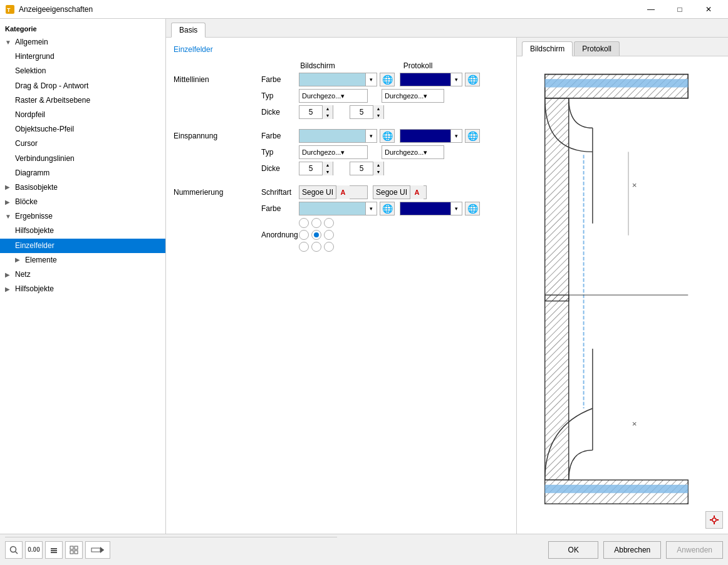  What do you see at coordinates (378, 165) in the screenshot?
I see `einspannung-dicke-protokoll-up: ▲` at bounding box center [378, 165].